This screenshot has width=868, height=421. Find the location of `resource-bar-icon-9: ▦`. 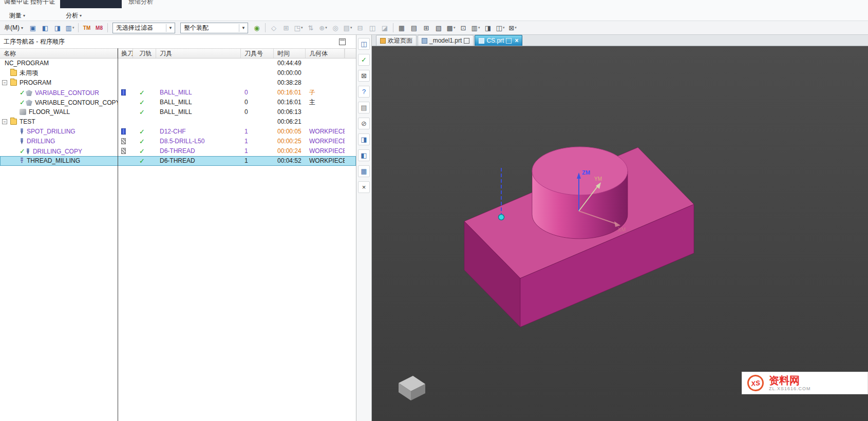

resource-bar-icon-9: ▦ is located at coordinates (364, 171).